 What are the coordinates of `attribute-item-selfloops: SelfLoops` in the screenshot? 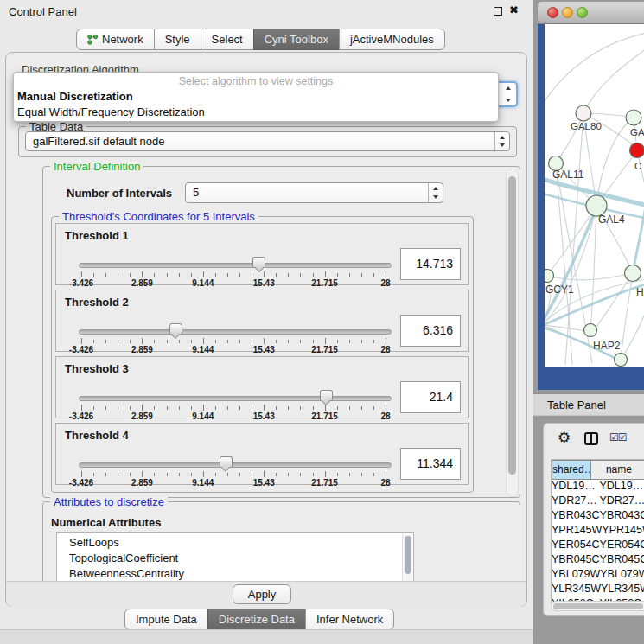 It's located at (235, 543).